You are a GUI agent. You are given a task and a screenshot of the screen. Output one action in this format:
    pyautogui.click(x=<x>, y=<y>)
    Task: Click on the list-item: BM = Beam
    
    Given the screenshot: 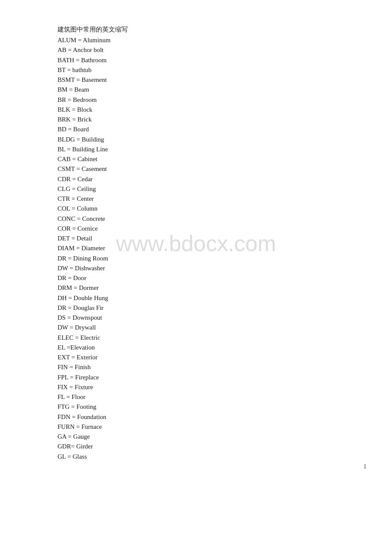 What is the action you would take?
    pyautogui.click(x=196, y=90)
    